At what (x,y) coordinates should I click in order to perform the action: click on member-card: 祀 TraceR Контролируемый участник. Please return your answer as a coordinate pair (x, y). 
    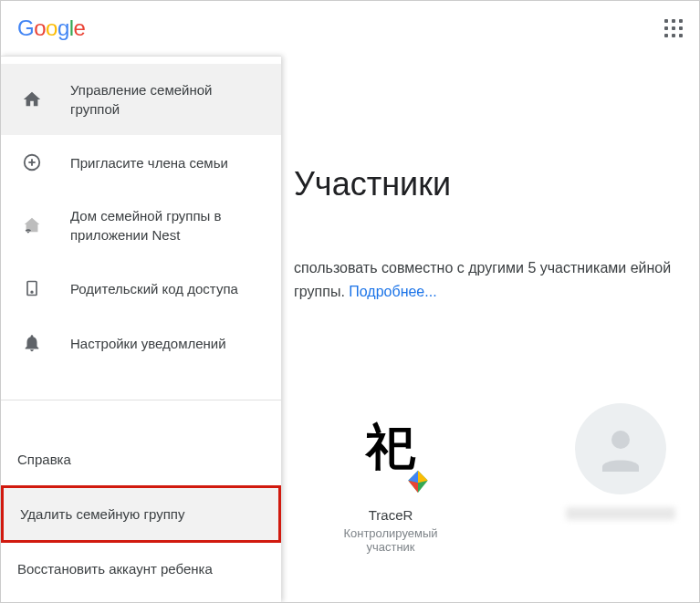
    Looking at the image, I should click on (391, 478).